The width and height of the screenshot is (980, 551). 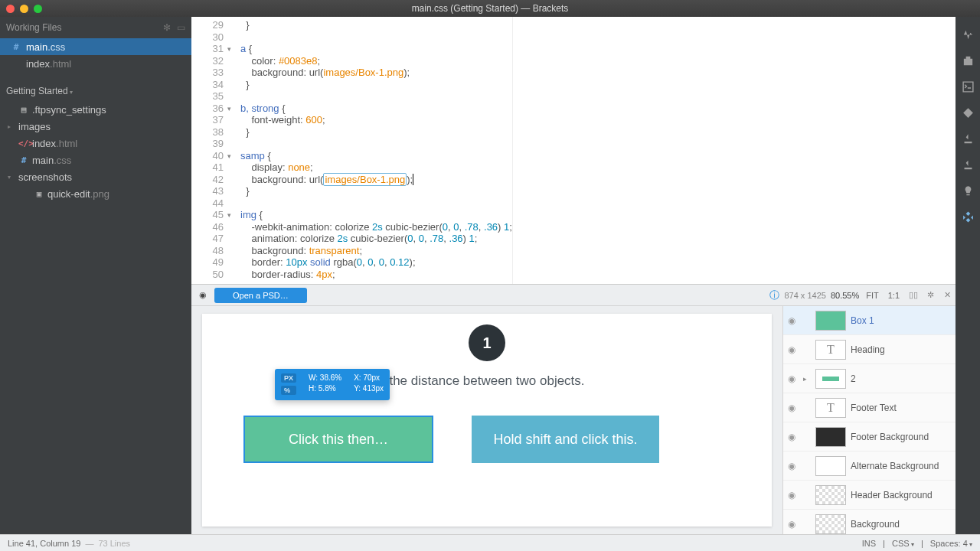 What do you see at coordinates (52, 161) in the screenshot?
I see `tree-item-label: main.css` at bounding box center [52, 161].